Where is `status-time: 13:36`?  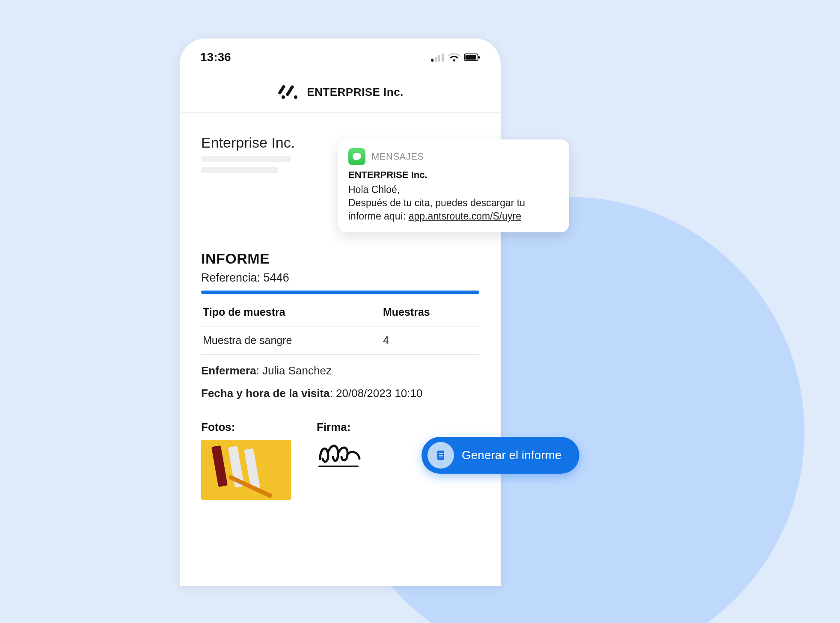
status-time: 13:36 is located at coordinates (216, 57).